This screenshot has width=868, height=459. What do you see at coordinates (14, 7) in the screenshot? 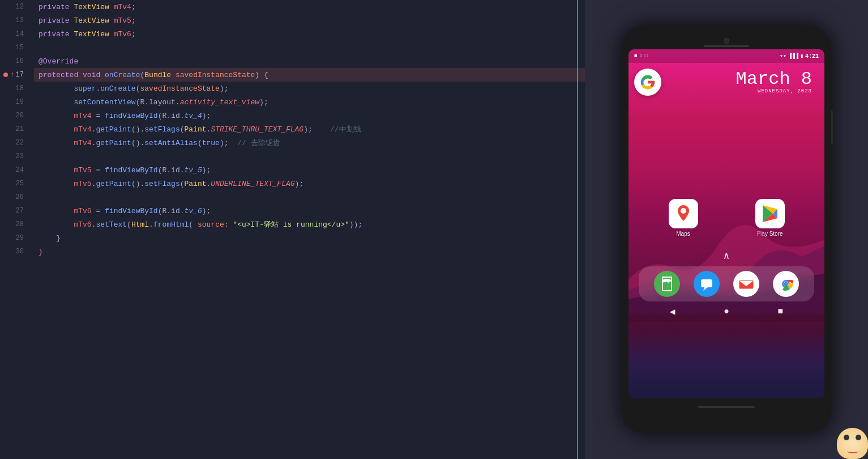
I see `line-num-12: 12` at bounding box center [14, 7].